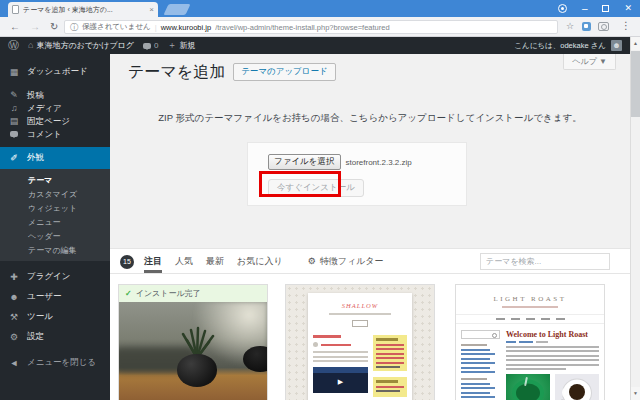 This screenshot has width=640, height=400. Describe the element at coordinates (316, 344) in the screenshot. I see `avatar` at that location.